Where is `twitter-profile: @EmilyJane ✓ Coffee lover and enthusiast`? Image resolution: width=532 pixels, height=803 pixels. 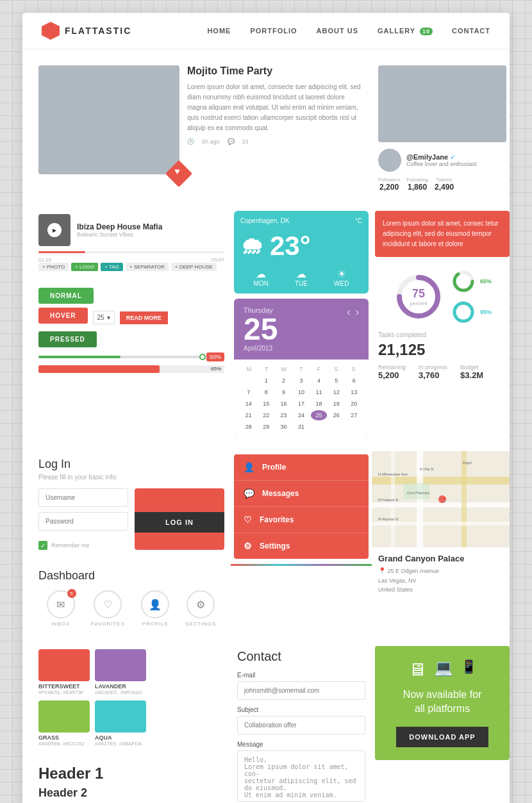 twitter-profile: @EmilyJane ✓ Coffee lover and enthusiast is located at coordinates (442, 160).